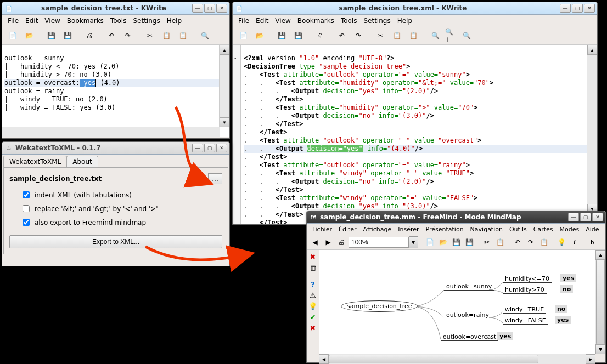  What do you see at coordinates (525, 310) in the screenshot?
I see `mindmap-node-windy-true: windy=TRUE` at bounding box center [525, 310].